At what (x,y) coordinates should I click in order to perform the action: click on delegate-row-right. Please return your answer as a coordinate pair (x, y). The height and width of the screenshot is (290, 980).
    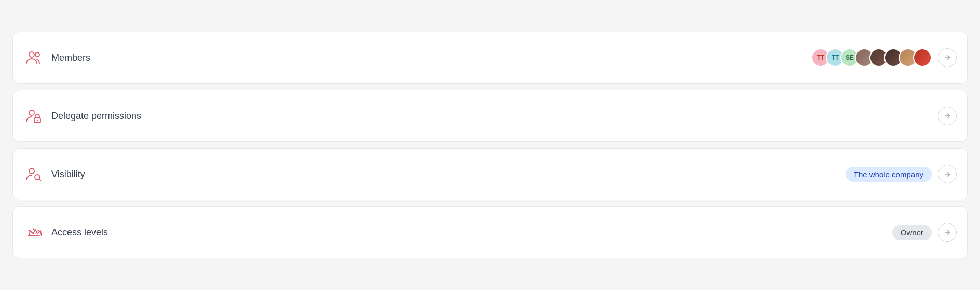
    Looking at the image, I should click on (947, 116).